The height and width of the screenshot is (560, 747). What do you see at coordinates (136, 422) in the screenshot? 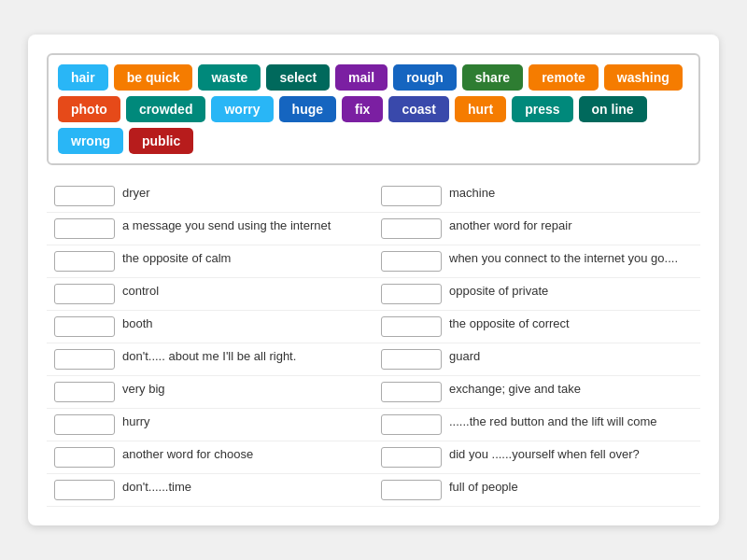
I see `clue-text: hurry` at bounding box center [136, 422].